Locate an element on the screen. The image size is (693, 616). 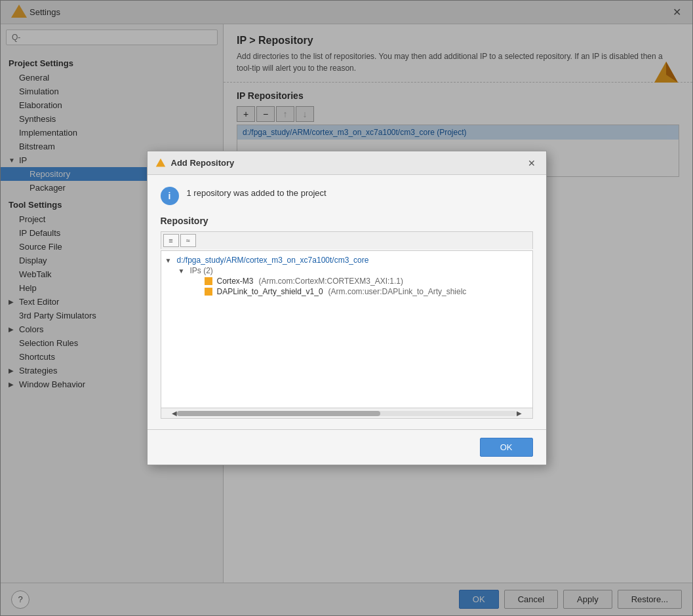
info-message: 1 repository was added to the project is located at coordinates (257, 191).